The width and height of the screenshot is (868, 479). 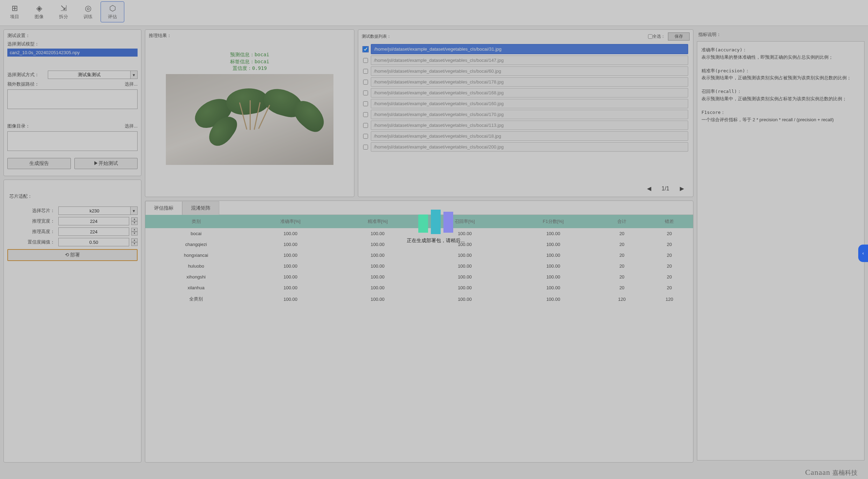 I want to click on tool-label: 拆分, so click(x=64, y=17).